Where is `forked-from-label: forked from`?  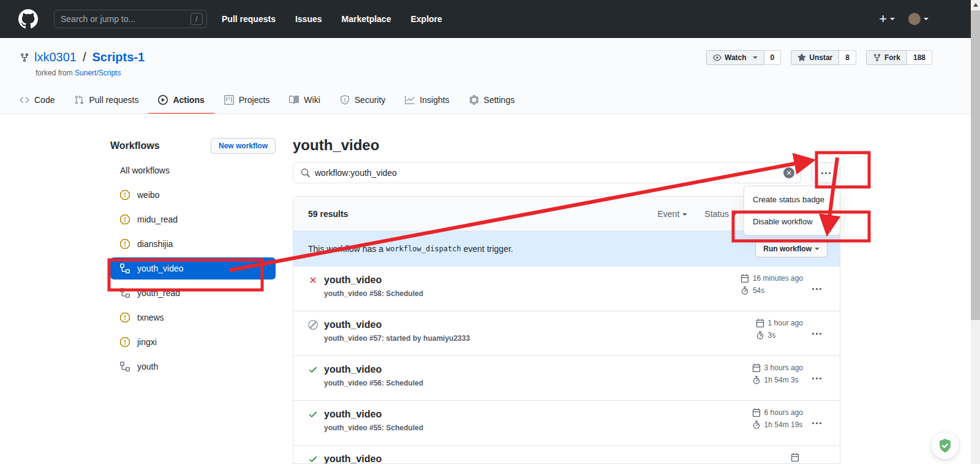
forked-from-label: forked from is located at coordinates (54, 73).